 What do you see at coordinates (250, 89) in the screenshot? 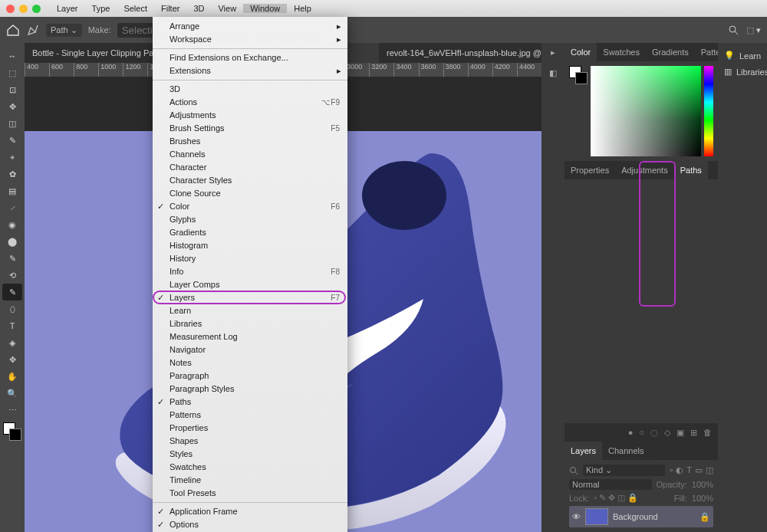
I see `menu-item-3d: 3D` at bounding box center [250, 89].